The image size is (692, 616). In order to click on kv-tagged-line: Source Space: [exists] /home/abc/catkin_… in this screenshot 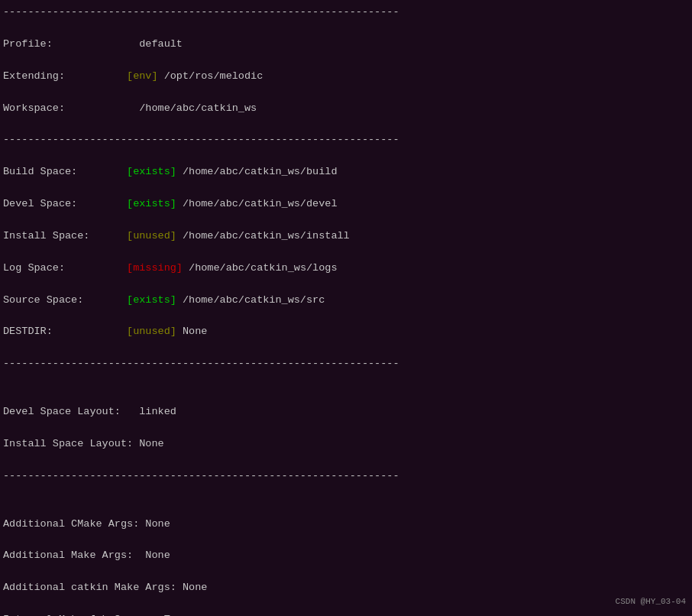, I will do `click(346, 301)`.